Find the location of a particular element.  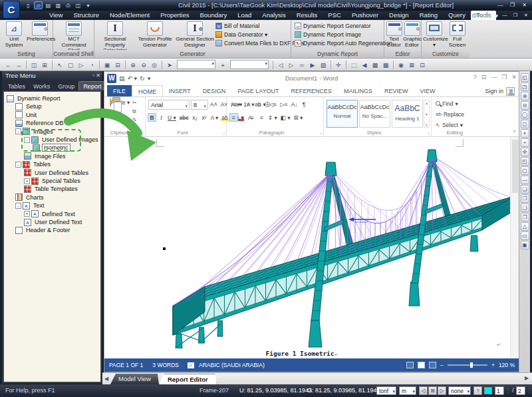

zoom-out-icon: − is located at coordinates (442, 365).